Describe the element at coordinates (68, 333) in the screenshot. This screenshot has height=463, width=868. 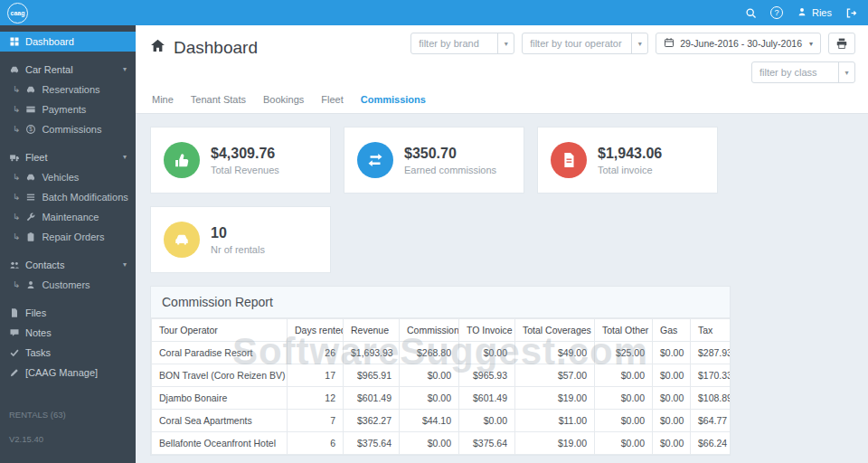
I see `sidebar-item-notes: Notes` at that location.